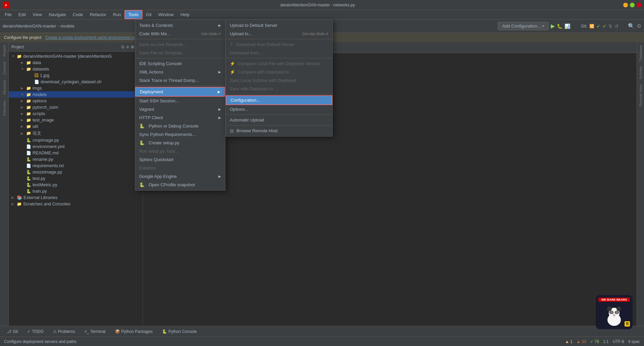  Describe the element at coordinates (180, 126) in the screenshot. I see `menu-python-debug-console: 🐍 Python or Debug Console` at that location.